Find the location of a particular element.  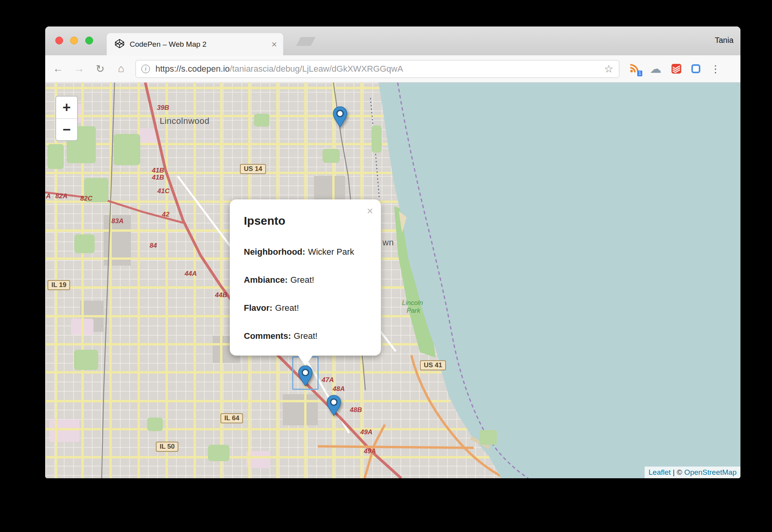

park-label-park: Park is located at coordinates (414, 311).